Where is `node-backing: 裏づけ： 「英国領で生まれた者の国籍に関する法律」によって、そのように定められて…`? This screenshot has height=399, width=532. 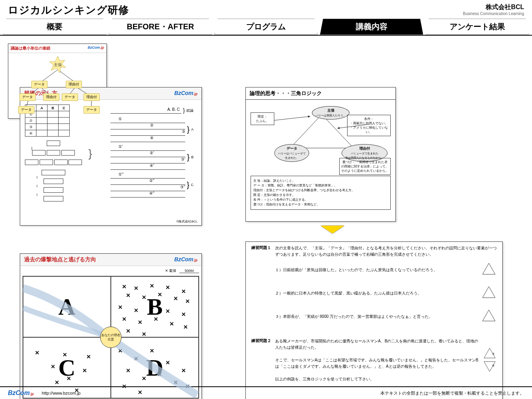
node-backing: 裏づけ： 「英国領で生まれた者の国籍に関する法律」によって、そのように定められて… is located at coordinates (365, 166).